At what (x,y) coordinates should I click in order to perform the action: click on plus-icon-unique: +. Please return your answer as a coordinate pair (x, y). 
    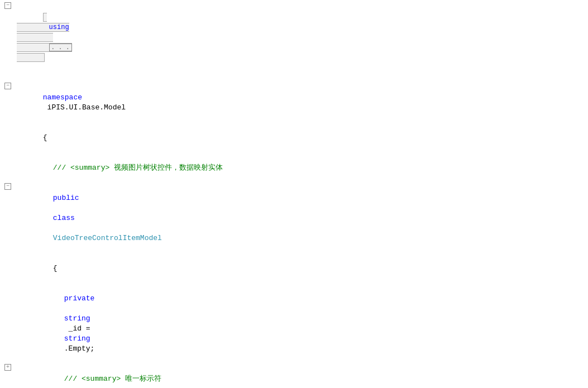
    Looking at the image, I should click on (8, 367).